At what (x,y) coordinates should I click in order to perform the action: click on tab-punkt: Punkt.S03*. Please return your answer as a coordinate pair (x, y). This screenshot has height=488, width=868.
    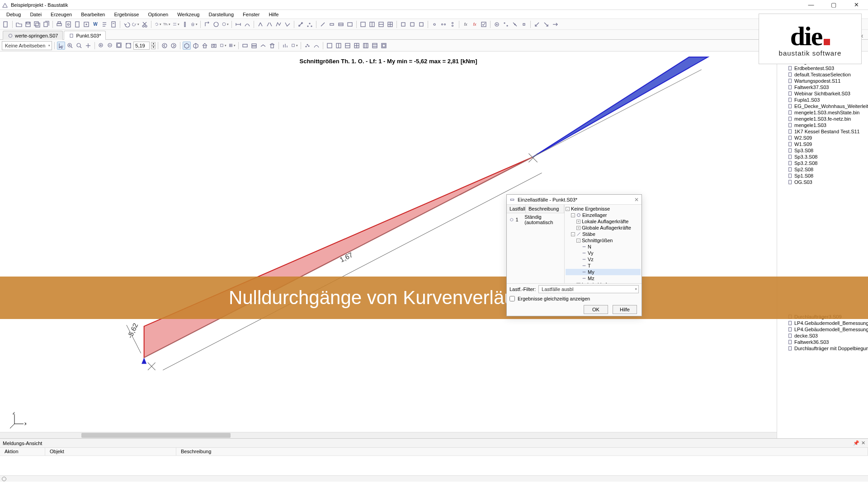
    Looking at the image, I should click on (85, 35).